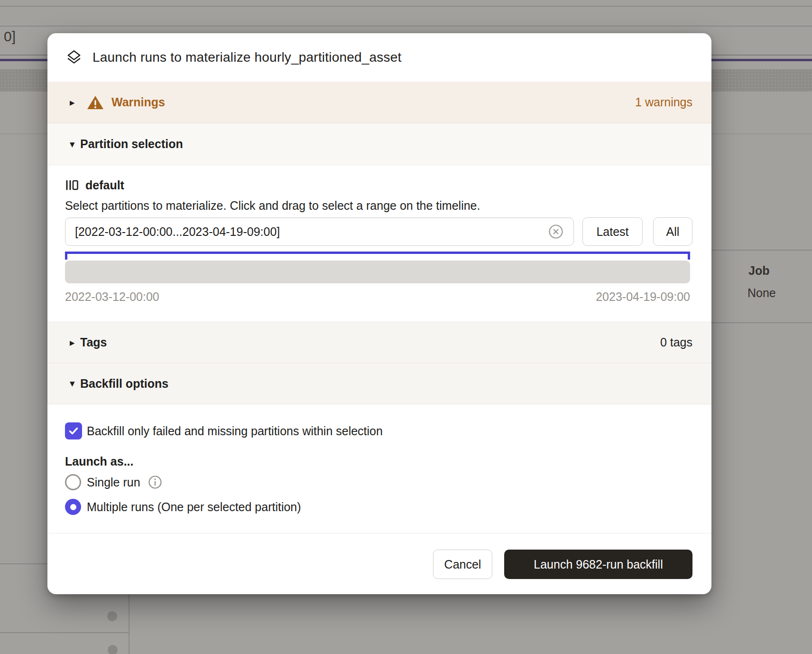 This screenshot has width=812, height=654. I want to click on info-icon, so click(155, 482).